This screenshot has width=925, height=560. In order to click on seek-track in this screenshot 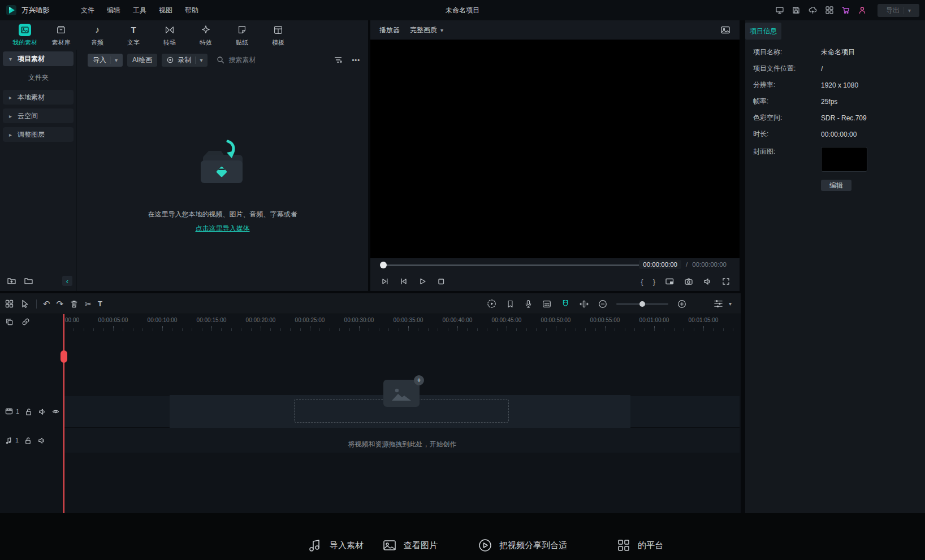, I will do `click(512, 266)`.